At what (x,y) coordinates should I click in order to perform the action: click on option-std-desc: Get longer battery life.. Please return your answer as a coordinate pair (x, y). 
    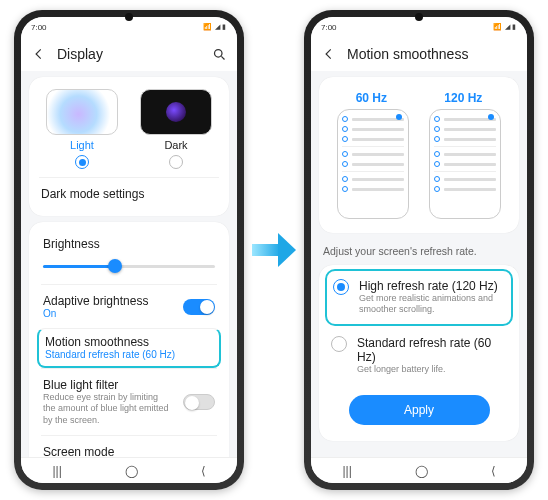
    Looking at the image, I should click on (432, 370).